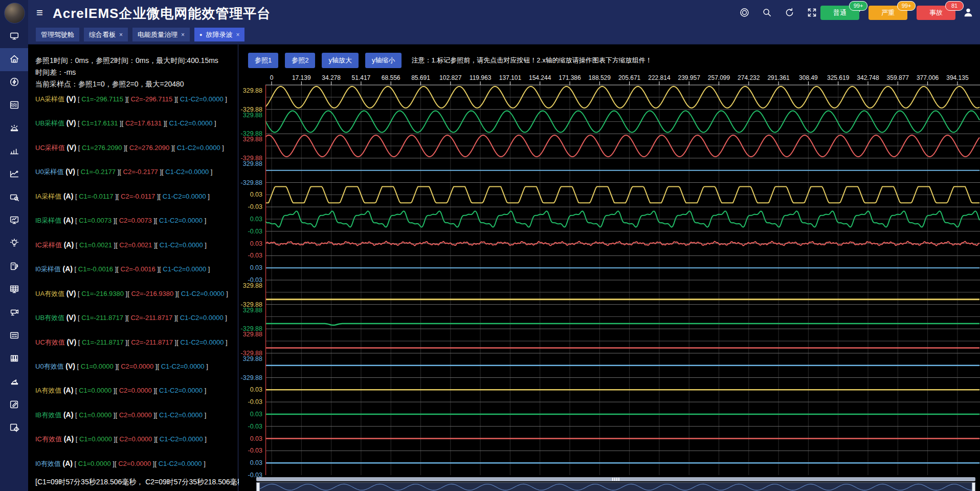  I want to click on avatar, so click(14, 13).